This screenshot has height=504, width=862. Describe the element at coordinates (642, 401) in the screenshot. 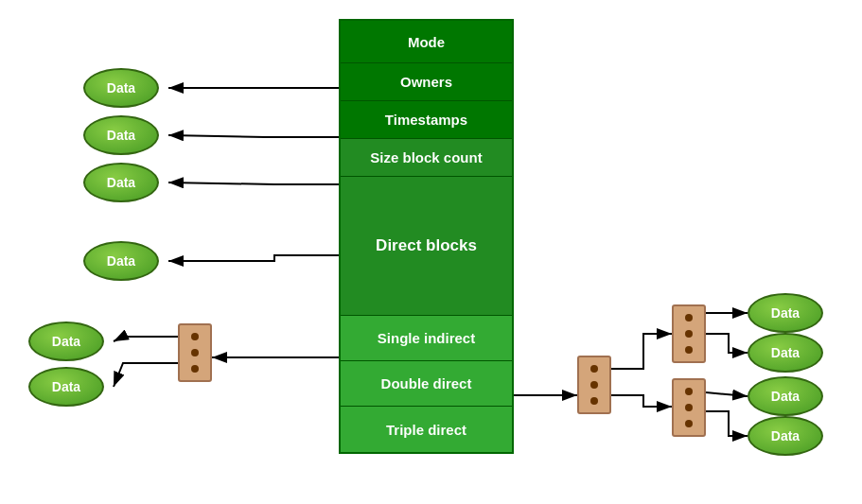

I see `arrow-mid-to-lower-ptr` at that location.